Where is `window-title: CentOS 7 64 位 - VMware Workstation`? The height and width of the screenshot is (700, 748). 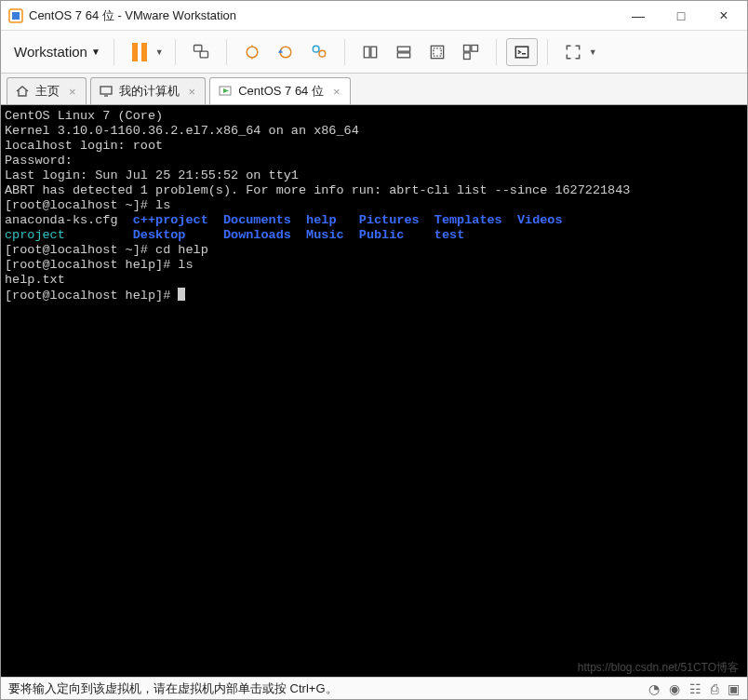 window-title: CentOS 7 64 位 - VMware Workstation is located at coordinates (132, 16).